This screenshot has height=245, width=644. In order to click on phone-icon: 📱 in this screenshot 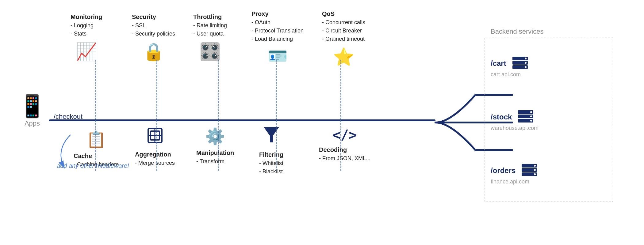, I will do `click(32, 106)`.